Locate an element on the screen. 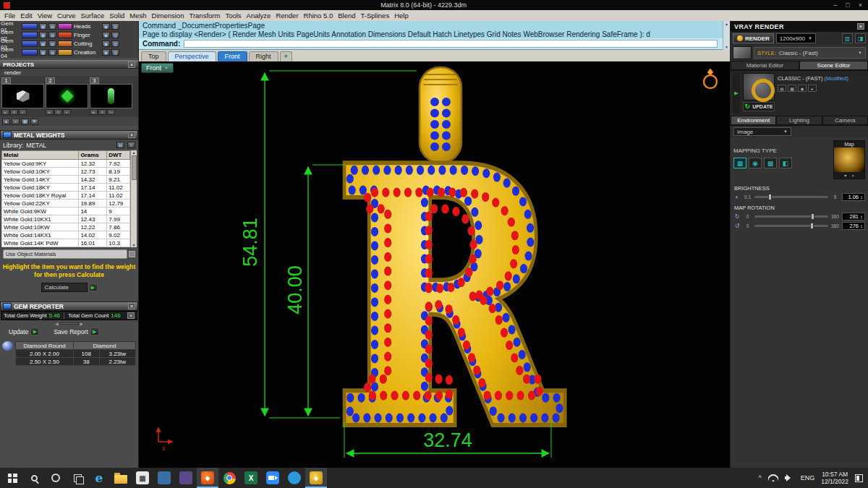  render-button: RENDER is located at coordinates (754, 38).